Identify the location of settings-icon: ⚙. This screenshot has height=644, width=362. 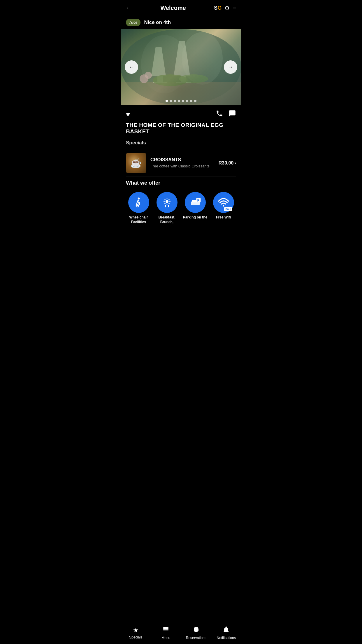
(227, 8).